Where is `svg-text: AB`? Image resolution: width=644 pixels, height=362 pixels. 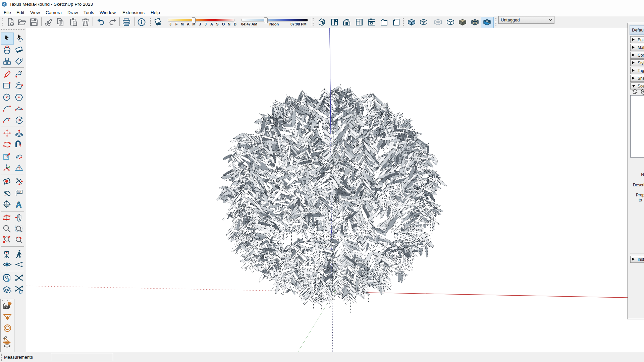 svg-text: AB is located at coordinates (7, 205).